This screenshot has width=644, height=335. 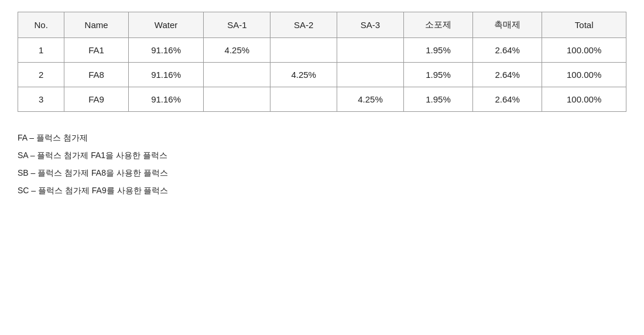 I want to click on table-row: 3FA991.16%4.25%1.95%2.64%100.00%, so click(x=322, y=100).